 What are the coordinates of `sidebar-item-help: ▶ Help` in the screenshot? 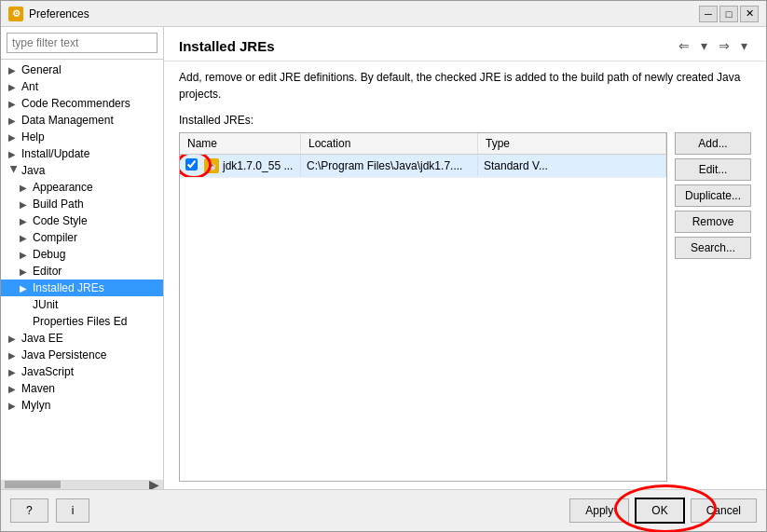 It's located at (82, 137).